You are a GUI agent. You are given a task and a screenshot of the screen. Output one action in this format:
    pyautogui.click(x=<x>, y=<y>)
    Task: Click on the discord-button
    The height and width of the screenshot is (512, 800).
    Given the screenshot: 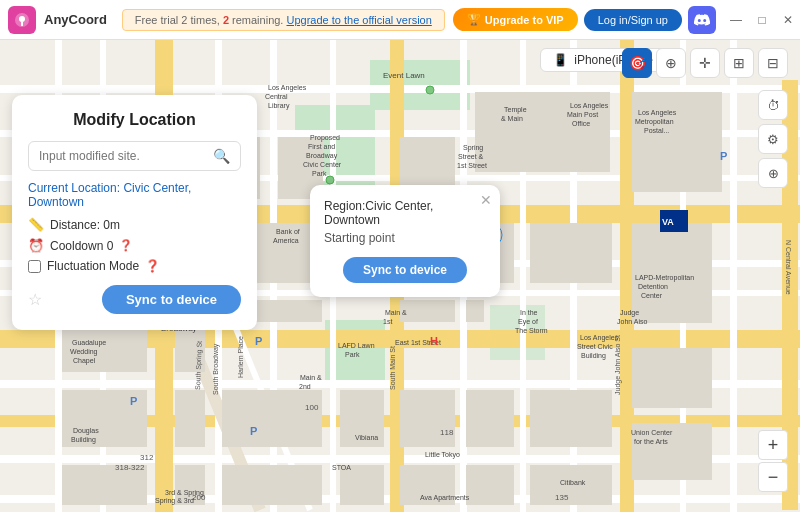 What is the action you would take?
    pyautogui.click(x=702, y=20)
    